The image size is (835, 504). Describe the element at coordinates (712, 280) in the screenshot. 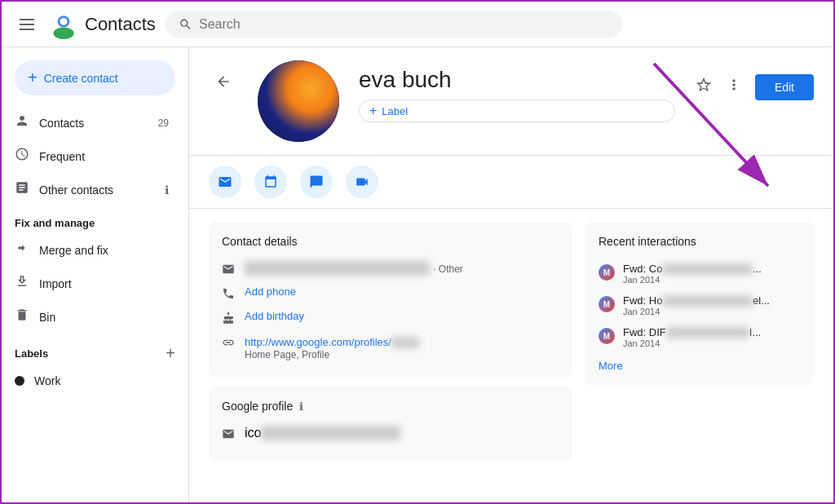

I see `interaction-date-1: Jan 2014` at that location.